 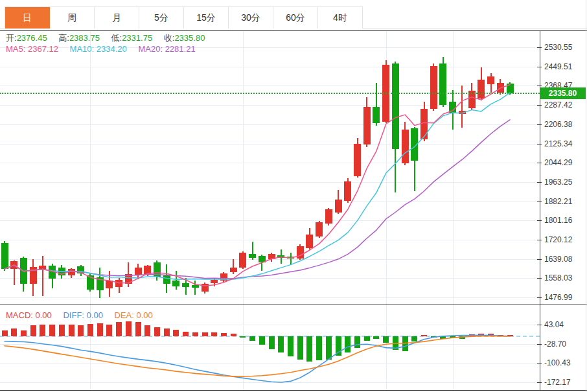 I want to click on tab-interval-7: 4时, so click(x=341, y=18).